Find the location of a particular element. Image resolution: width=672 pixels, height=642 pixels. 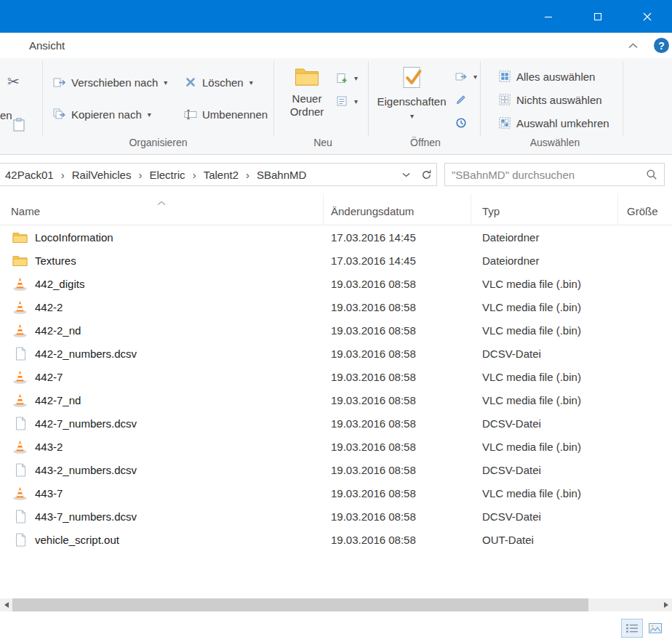

table-row: 442_digits 19.03.2016 08:58 VLC media fi… is located at coordinates (336, 284).